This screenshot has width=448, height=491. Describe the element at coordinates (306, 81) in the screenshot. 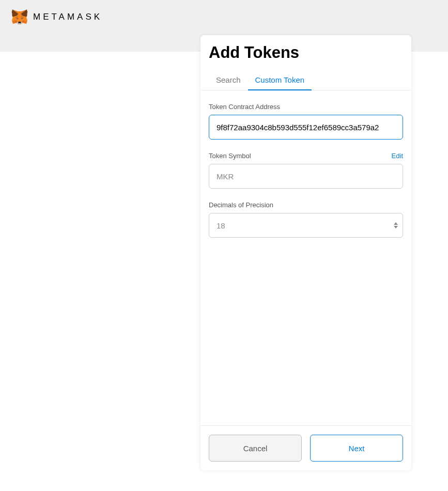

I see `tabs: Search Custom Token` at that location.